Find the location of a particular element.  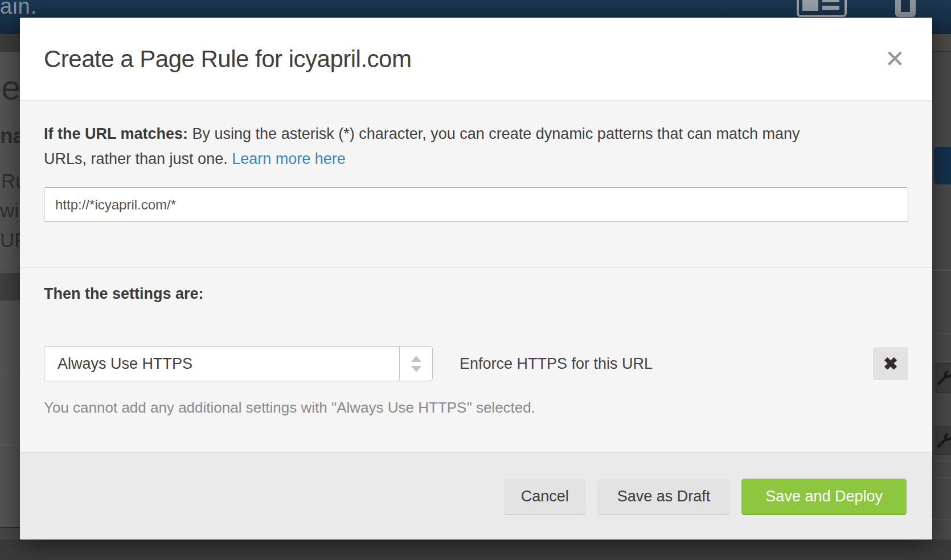

cancel-button: Cancel is located at coordinates (545, 496).